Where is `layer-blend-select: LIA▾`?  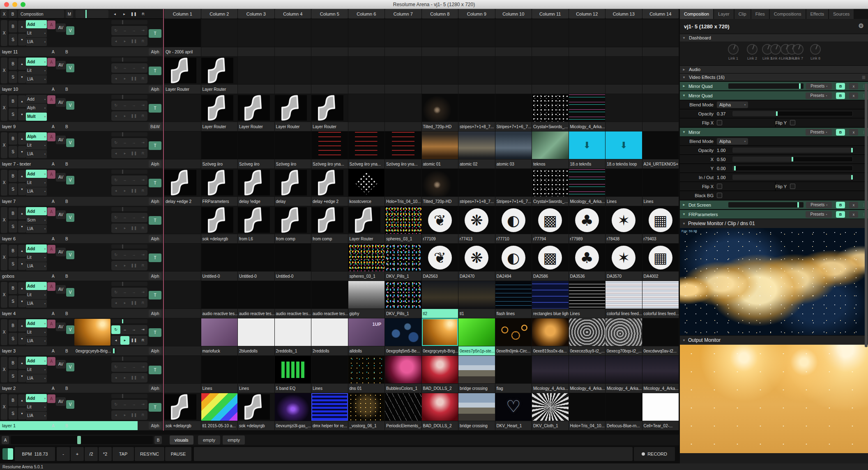
layer-blend-select: LIA▾ is located at coordinates (36, 378).